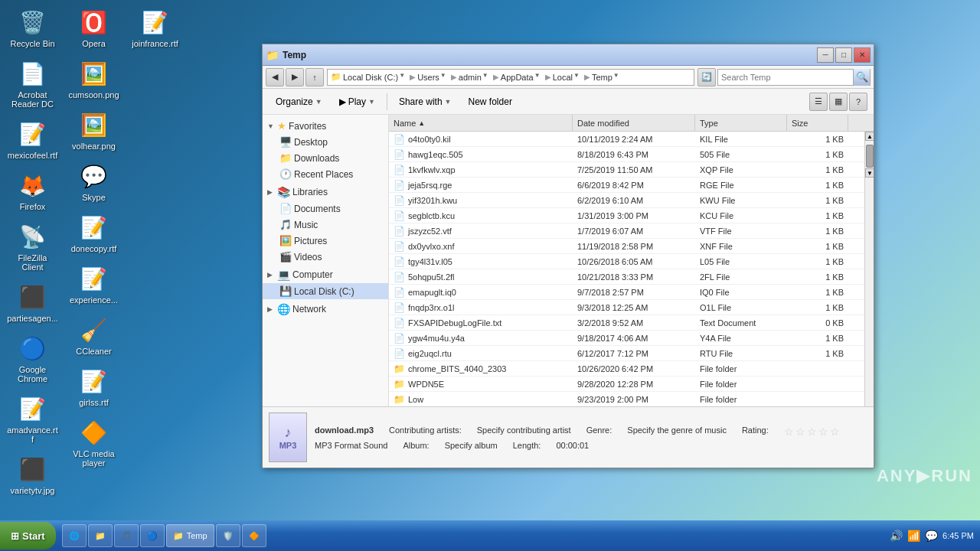 This screenshot has height=551, width=980. I want to click on search-button: 🔍, so click(861, 77).